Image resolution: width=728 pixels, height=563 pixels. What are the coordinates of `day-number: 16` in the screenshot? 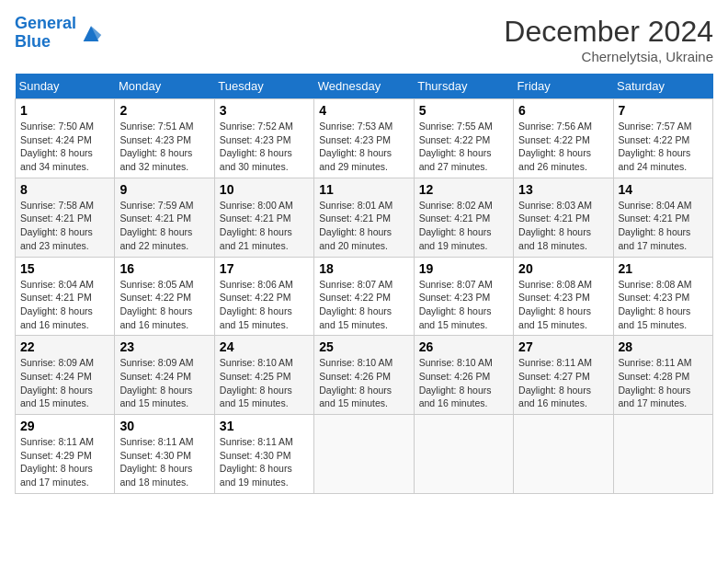 It's located at (164, 269).